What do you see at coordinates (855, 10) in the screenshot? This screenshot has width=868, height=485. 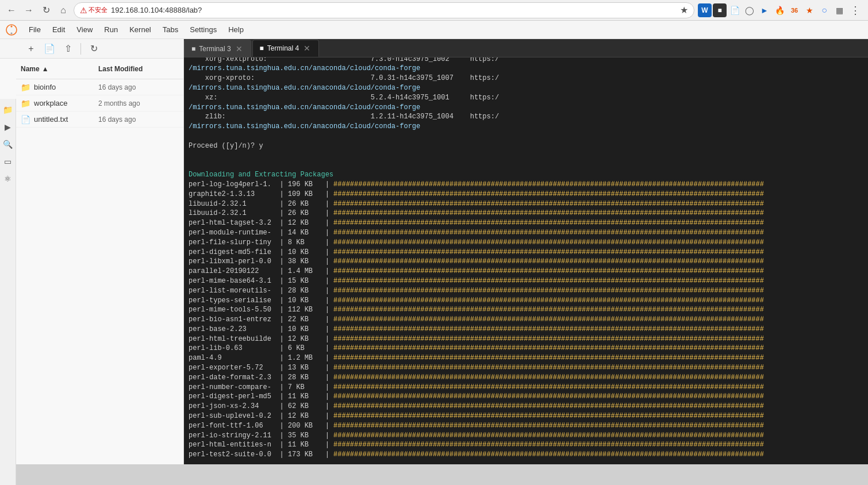 I see `menu-button: ⋮` at bounding box center [855, 10].